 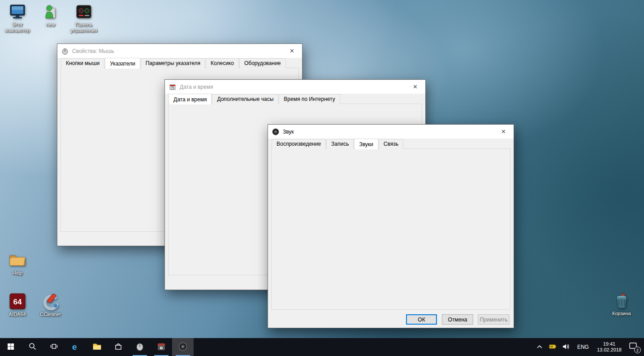 What do you see at coordinates (51, 305) in the screenshot?
I see `desktop-icon-ccleaner: CCleaner` at bounding box center [51, 305].